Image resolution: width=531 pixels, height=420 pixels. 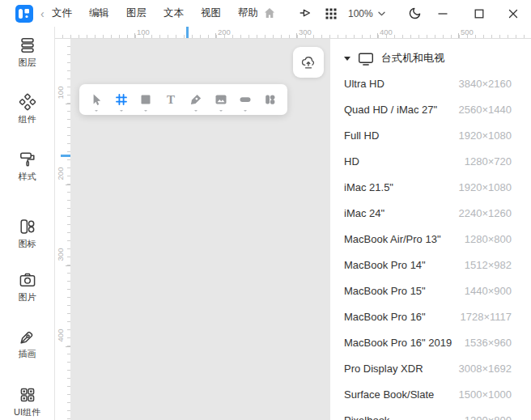 I want to click on tool-button, so click(x=245, y=100).